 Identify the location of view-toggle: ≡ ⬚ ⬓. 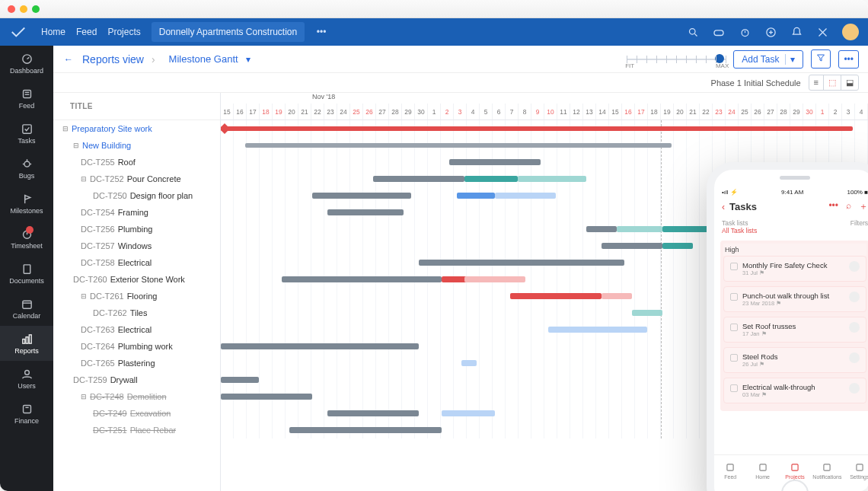
(834, 82).